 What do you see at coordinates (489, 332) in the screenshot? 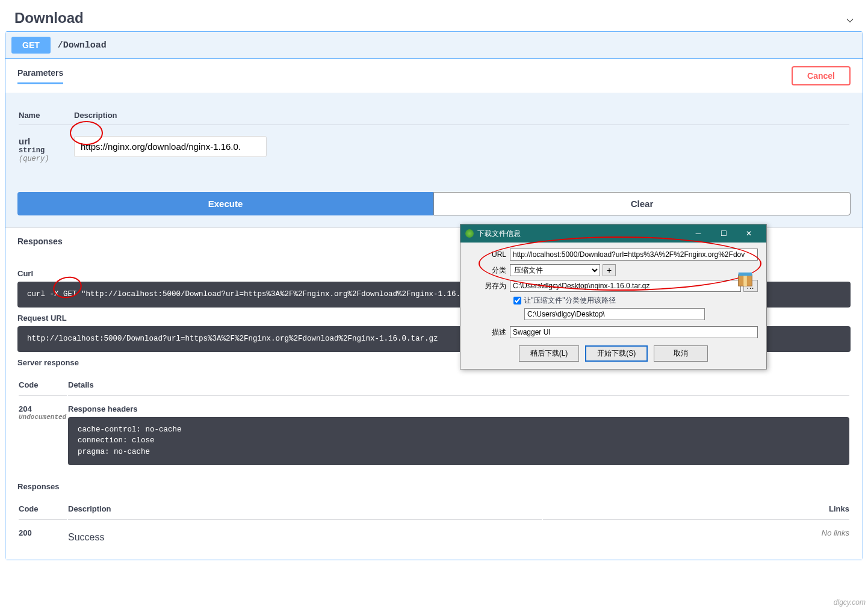
I see `desc-label: 描述` at bounding box center [489, 332].